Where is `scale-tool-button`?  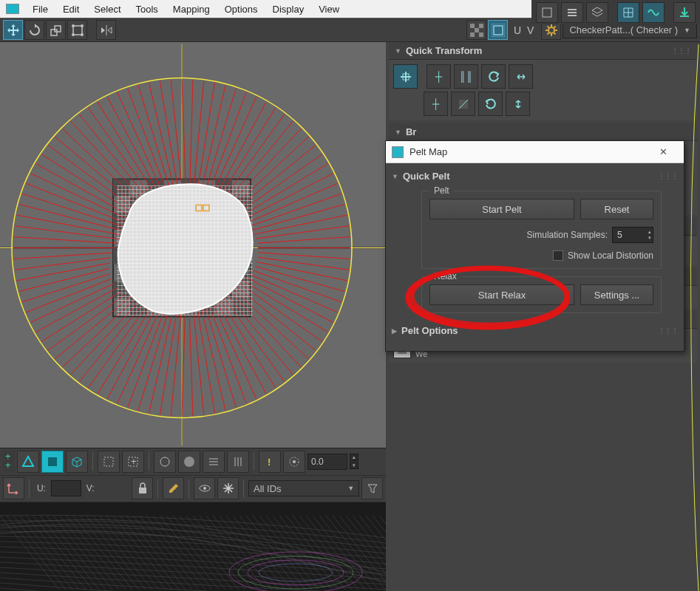
scale-tool-button is located at coordinates (56, 30).